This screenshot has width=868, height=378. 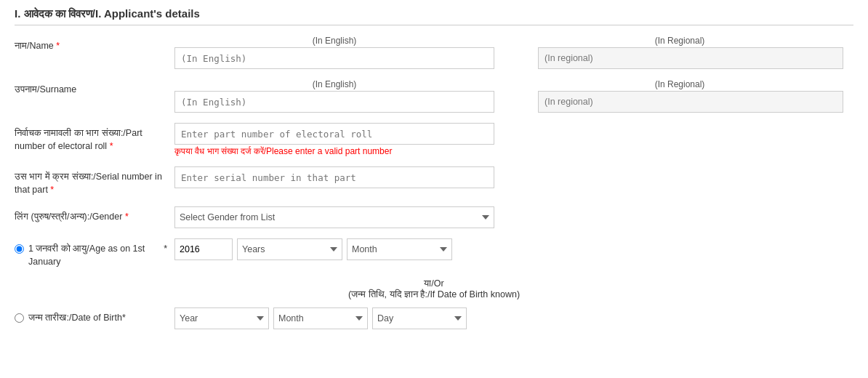 What do you see at coordinates (434, 140) in the screenshot?
I see `part-number-row: निर्वाचक नामावली का भाग संख्या:/Part num…` at bounding box center [434, 140].